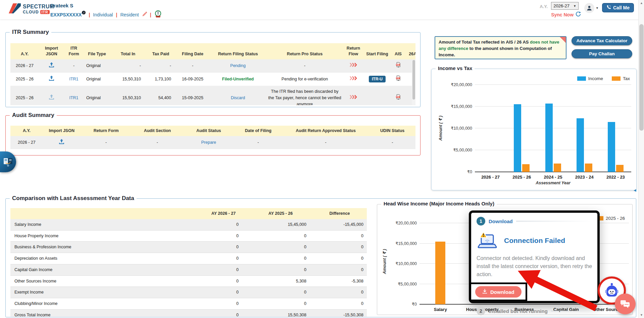 The width and height of the screenshot is (644, 318). Describe the element at coordinates (413, 82) in the screenshot. I see `table-scrollbar` at that location.